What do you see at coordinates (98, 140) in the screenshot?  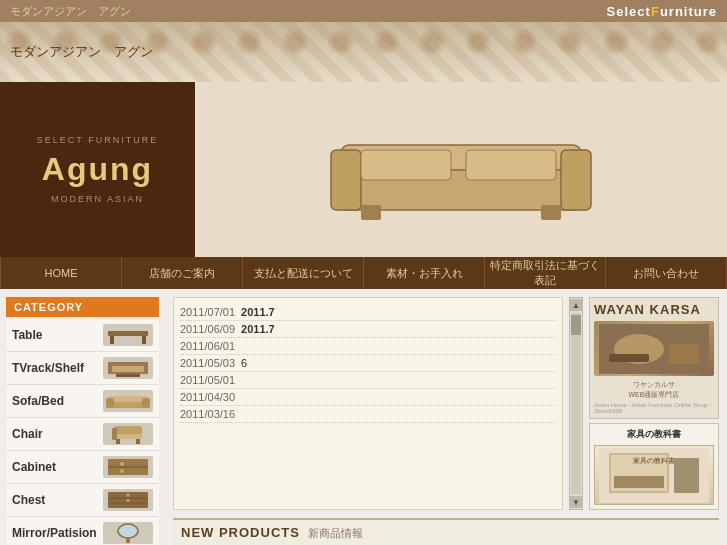 I see `hero-sub-label: SELECT FURNITURE` at bounding box center [98, 140].